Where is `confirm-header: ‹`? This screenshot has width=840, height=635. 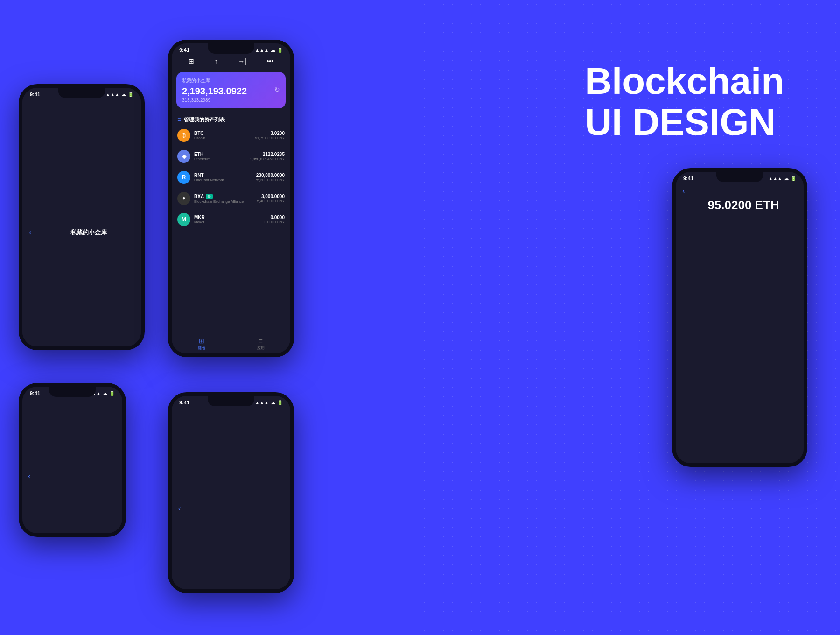
confirm-header: ‹ is located at coordinates (231, 498).